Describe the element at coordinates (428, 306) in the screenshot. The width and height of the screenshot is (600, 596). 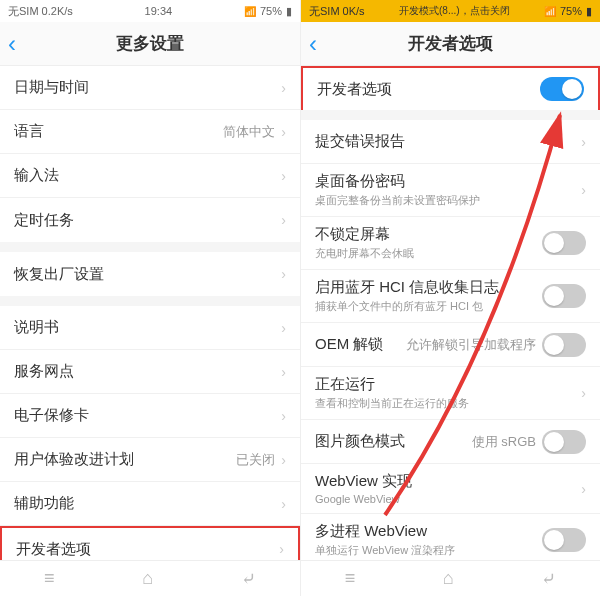
I see `row-subtitle: 捕获单个文件中的所有蓝牙 HCI 包` at that location.